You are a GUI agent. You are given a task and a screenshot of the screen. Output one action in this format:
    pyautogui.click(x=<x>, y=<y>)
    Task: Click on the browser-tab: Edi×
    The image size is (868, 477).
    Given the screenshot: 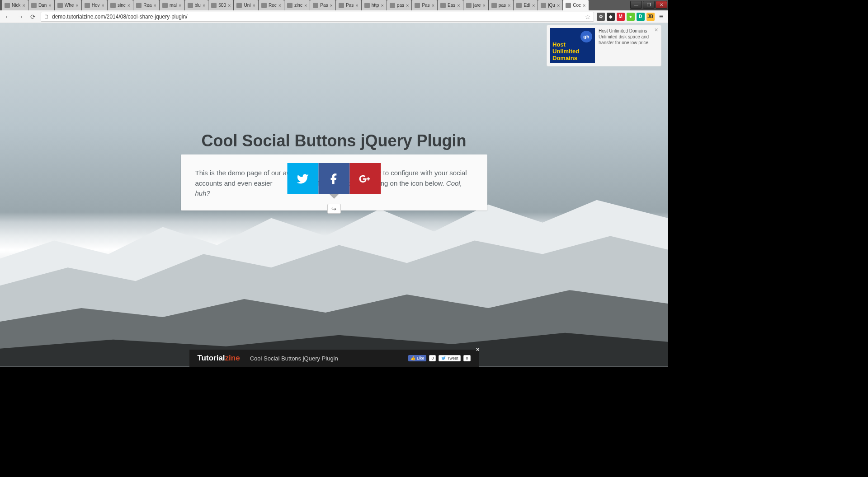 What is the action you would take?
    pyautogui.click(x=525, y=5)
    